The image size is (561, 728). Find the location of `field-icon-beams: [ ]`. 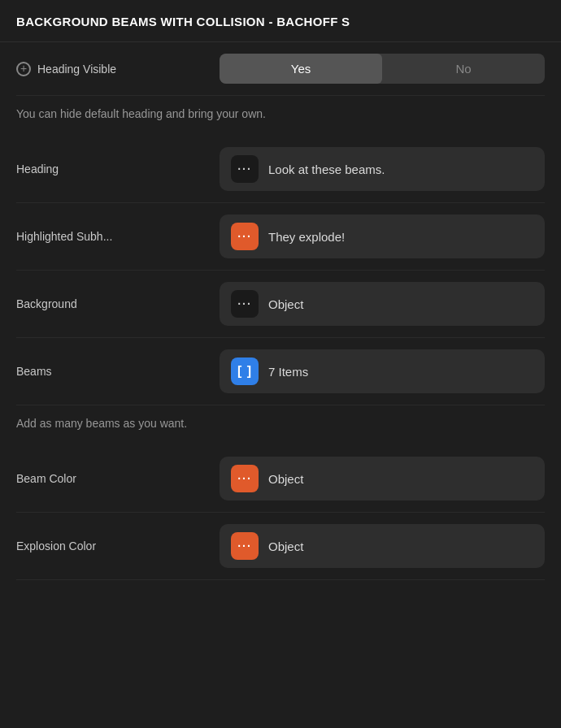

field-icon-beams: [ ] is located at coordinates (245, 371).